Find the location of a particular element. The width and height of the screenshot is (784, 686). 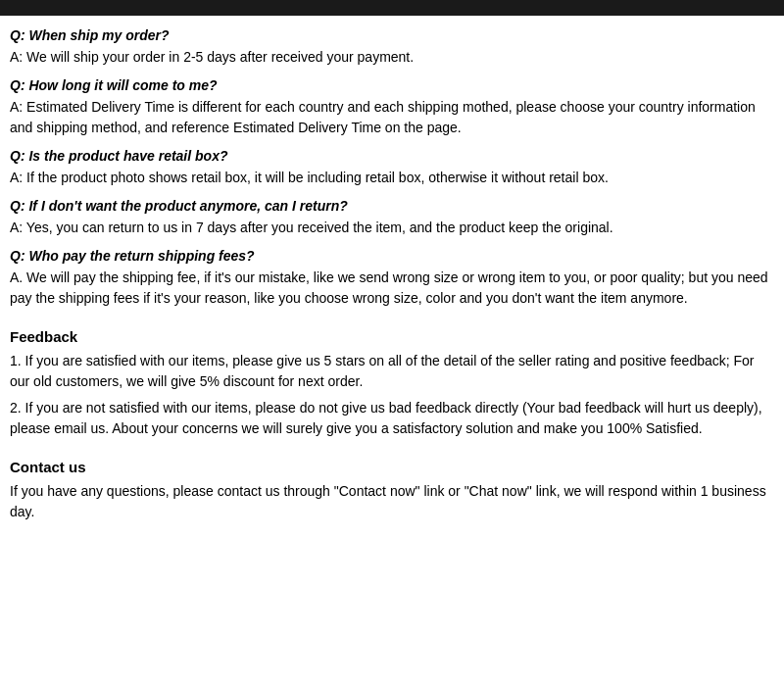

faq-question-1: Q: How long it will come to me? is located at coordinates (392, 85).